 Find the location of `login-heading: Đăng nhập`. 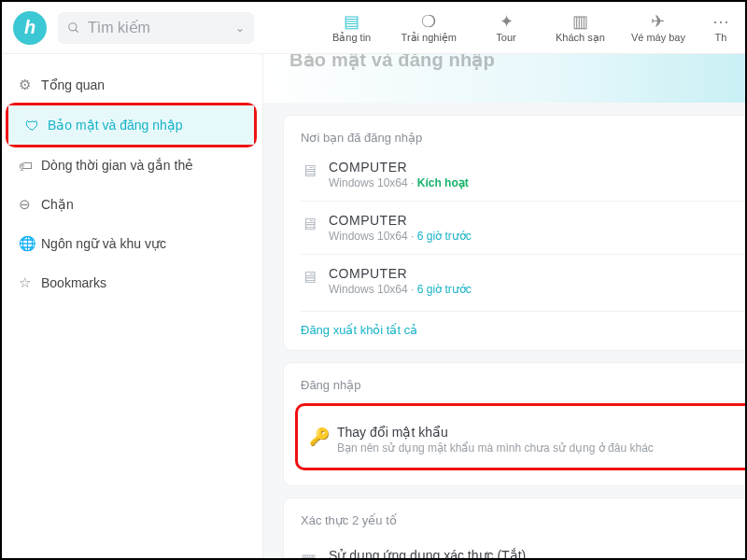

login-heading: Đăng nhập is located at coordinates (523, 385).